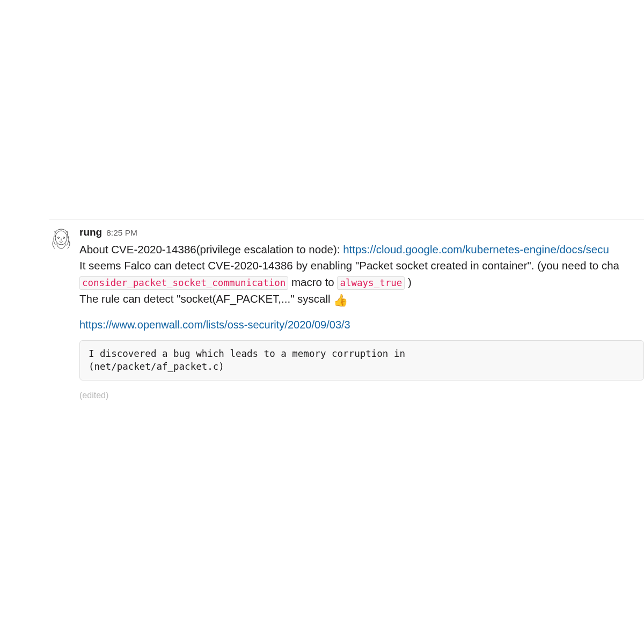 This screenshot has height=644, width=644. What do you see at coordinates (184, 283) in the screenshot?
I see `code-macro-name: consider_packet_socket_communication` at bounding box center [184, 283].